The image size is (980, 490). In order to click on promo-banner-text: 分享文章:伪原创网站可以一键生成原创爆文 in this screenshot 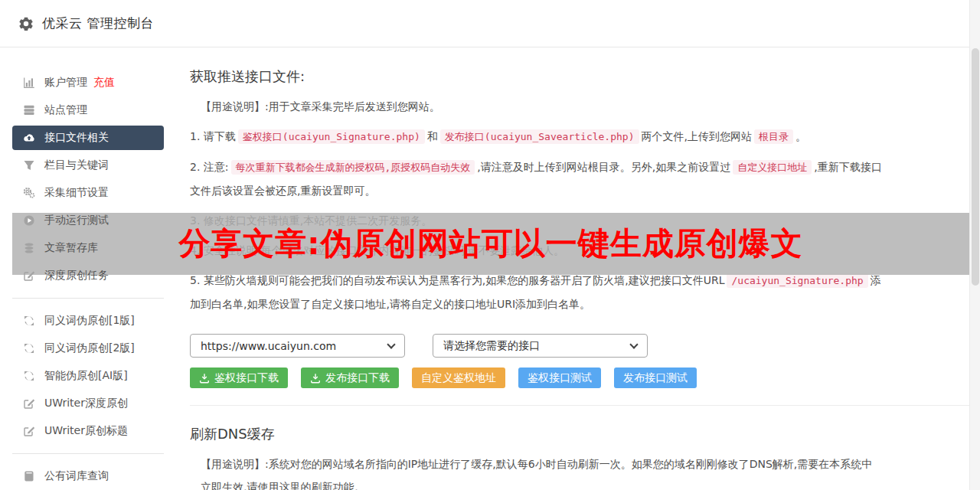, I will do `click(490, 243)`.